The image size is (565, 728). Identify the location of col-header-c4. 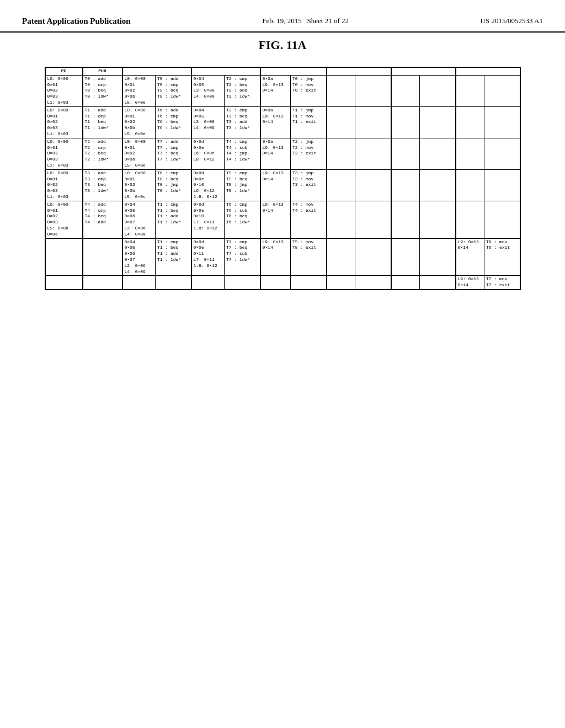
(226, 71).